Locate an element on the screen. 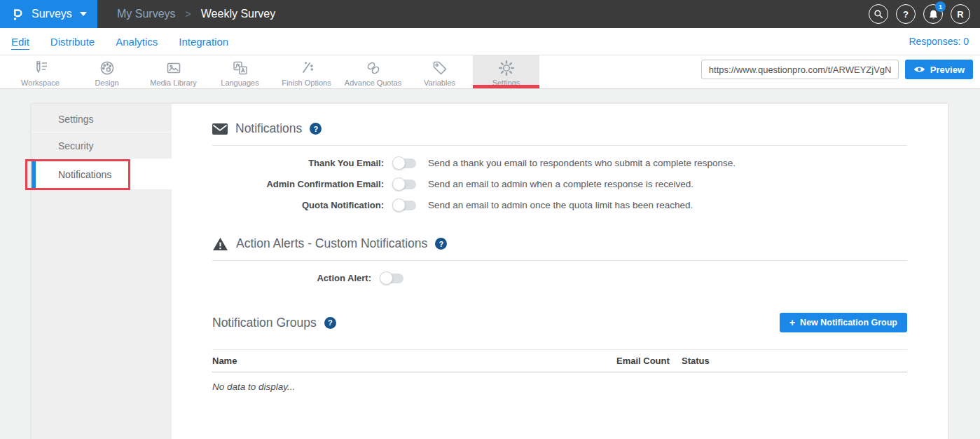 This screenshot has width=980, height=439. tab-distribute: Distribute is located at coordinates (73, 42).